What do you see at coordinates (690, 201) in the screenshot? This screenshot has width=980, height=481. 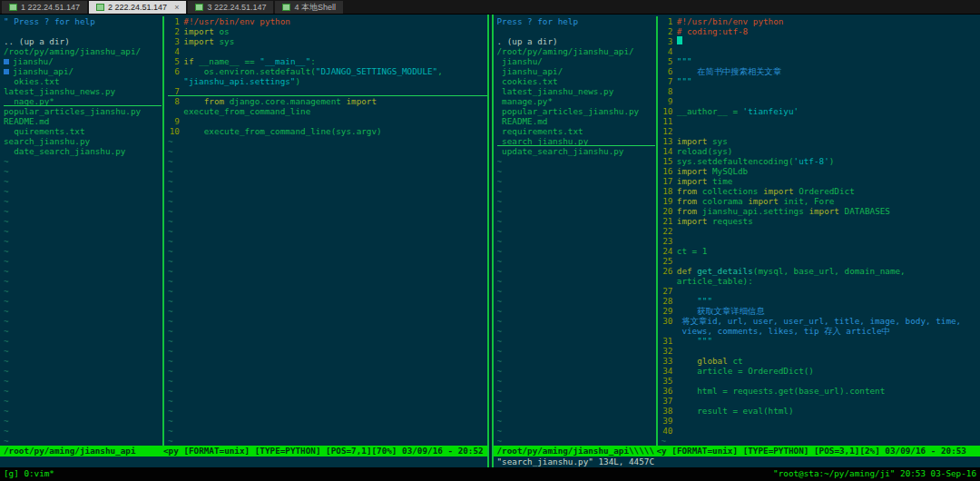 I see `code-token: from` at bounding box center [690, 201].